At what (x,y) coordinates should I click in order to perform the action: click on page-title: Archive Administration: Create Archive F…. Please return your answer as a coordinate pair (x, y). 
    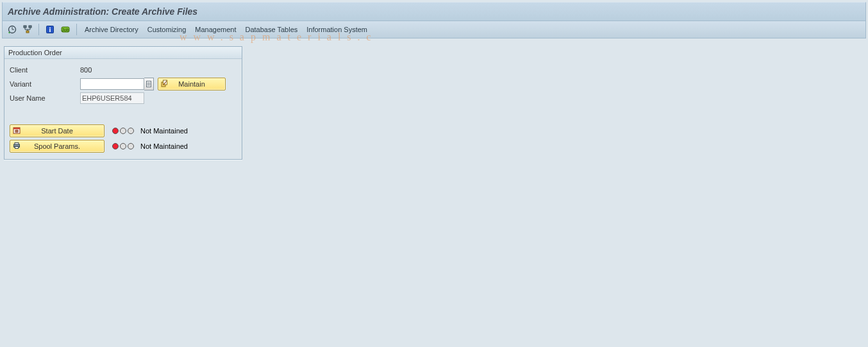
    Looking at the image, I should click on (103, 12).